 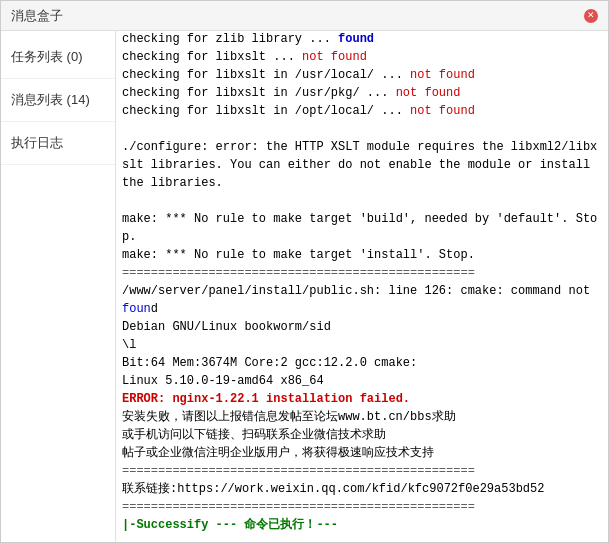 What do you see at coordinates (58, 100) in the screenshot?
I see `sidebar-item-messages: 消息列表 (14)` at bounding box center [58, 100].